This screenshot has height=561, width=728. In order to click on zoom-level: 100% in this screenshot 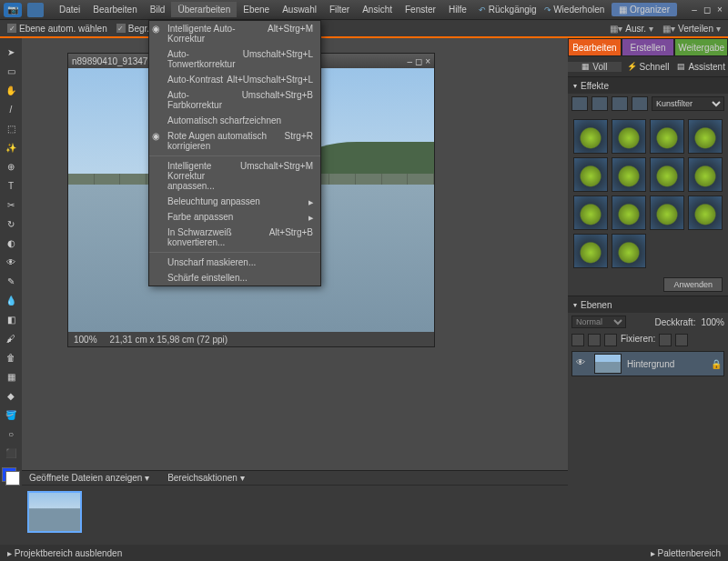, I will do `click(86, 340)`.